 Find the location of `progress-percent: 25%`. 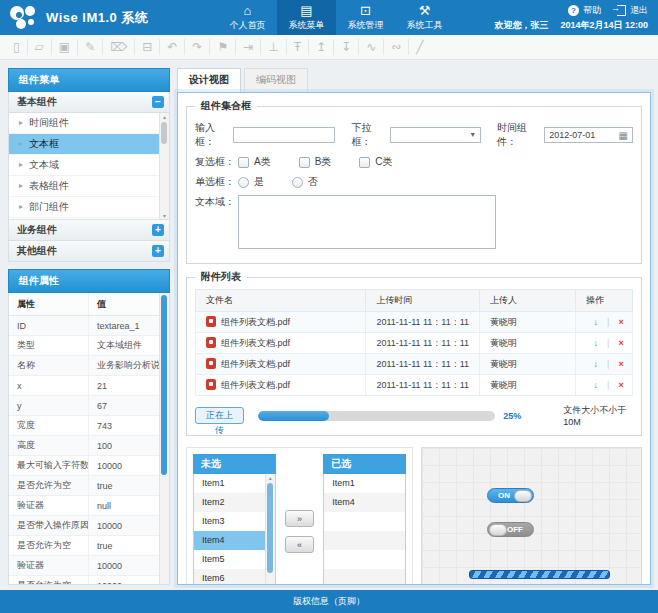

progress-percent: 25% is located at coordinates (512, 416).